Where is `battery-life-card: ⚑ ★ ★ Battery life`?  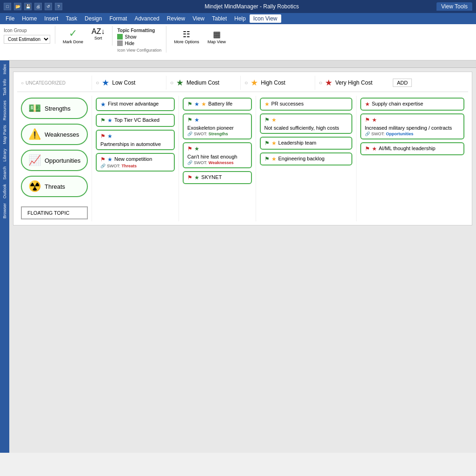
battery-life-card: ⚑ ★ ★ Battery life is located at coordinates (217, 104).